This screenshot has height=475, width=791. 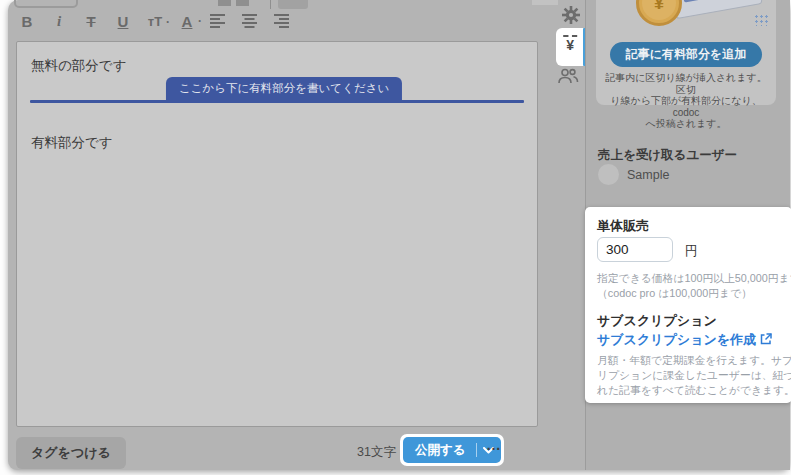 What do you see at coordinates (283, 21) in the screenshot?
I see `align-right-icon` at bounding box center [283, 21].